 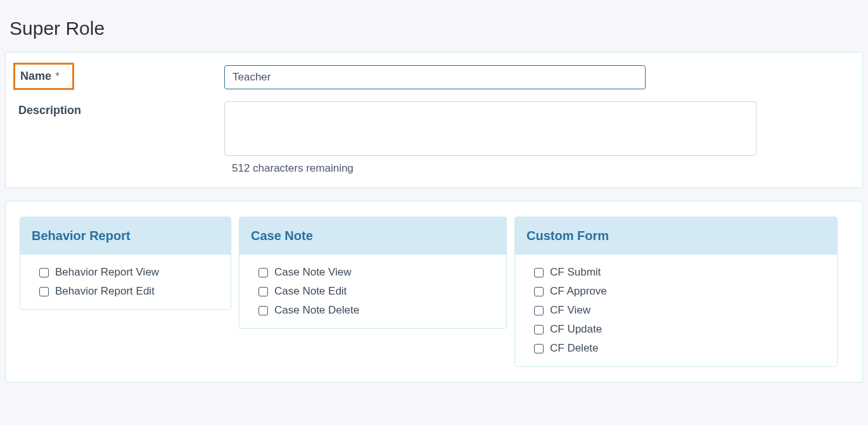 I want to click on permission-label: CF Update, so click(x=576, y=329).